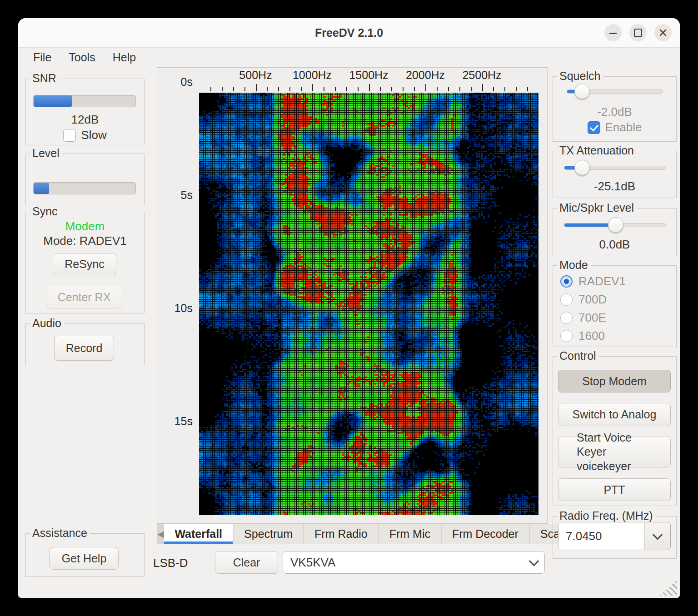  What do you see at coordinates (85, 263) in the screenshot?
I see `sync-group: Sync Modem Mode: RADEV1 ReSync Center RX` at bounding box center [85, 263].